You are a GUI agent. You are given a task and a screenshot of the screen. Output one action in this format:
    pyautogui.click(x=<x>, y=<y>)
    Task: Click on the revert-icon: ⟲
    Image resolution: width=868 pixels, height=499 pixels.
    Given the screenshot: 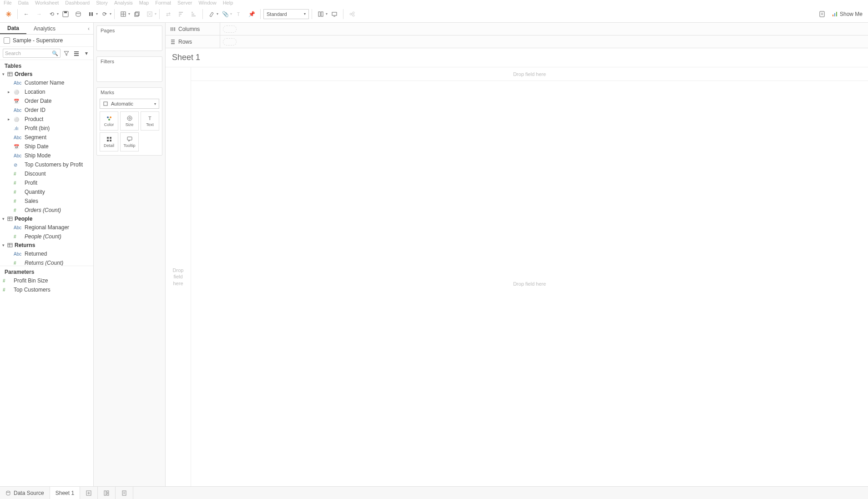 What is the action you would take?
    pyautogui.click(x=52, y=14)
    